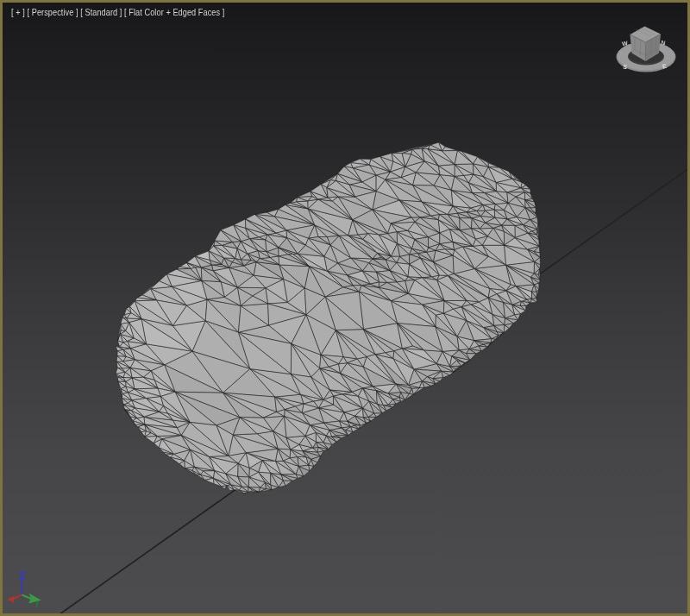 The width and height of the screenshot is (690, 616). I want to click on svg-text: N, so click(663, 43).